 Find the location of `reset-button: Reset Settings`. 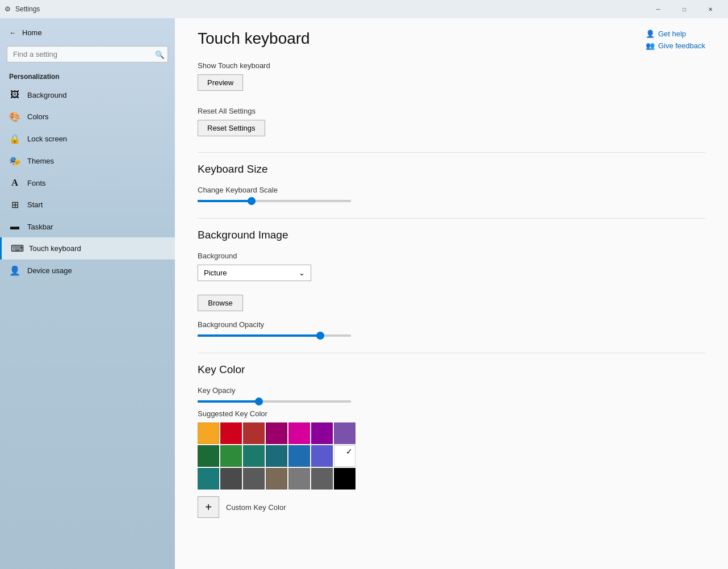

reset-button: Reset Settings is located at coordinates (232, 128).